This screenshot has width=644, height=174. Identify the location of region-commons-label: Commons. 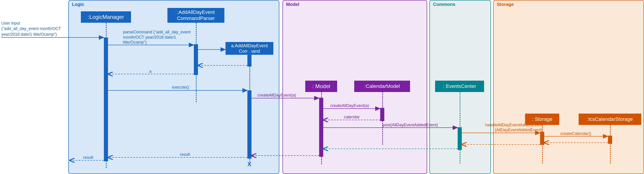
(444, 4).